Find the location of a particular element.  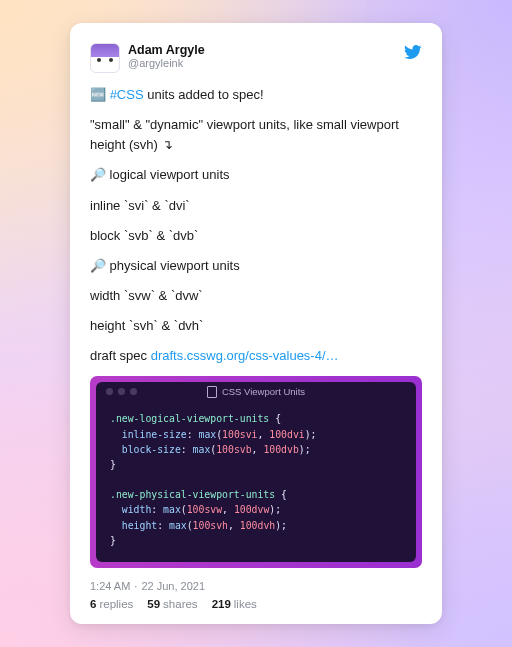

code-titlebar: CSS Viewport Units is located at coordinates (256, 392).